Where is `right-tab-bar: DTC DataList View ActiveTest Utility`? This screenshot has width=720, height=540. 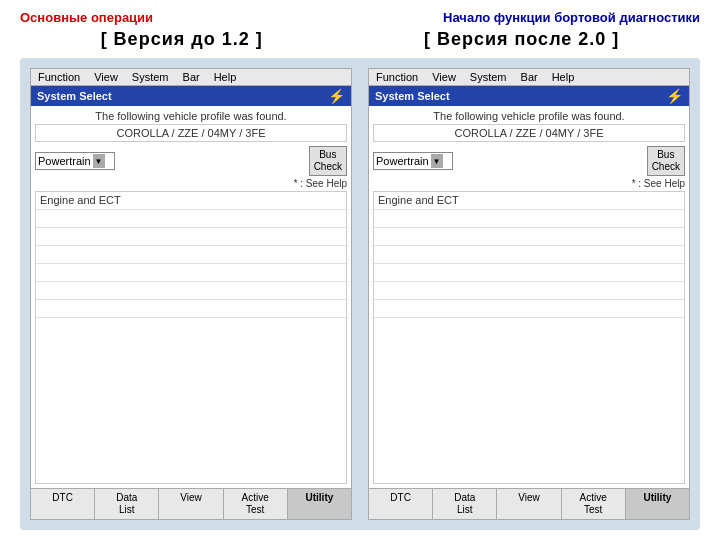 right-tab-bar: DTC DataList View ActiveTest Utility is located at coordinates (529, 504).